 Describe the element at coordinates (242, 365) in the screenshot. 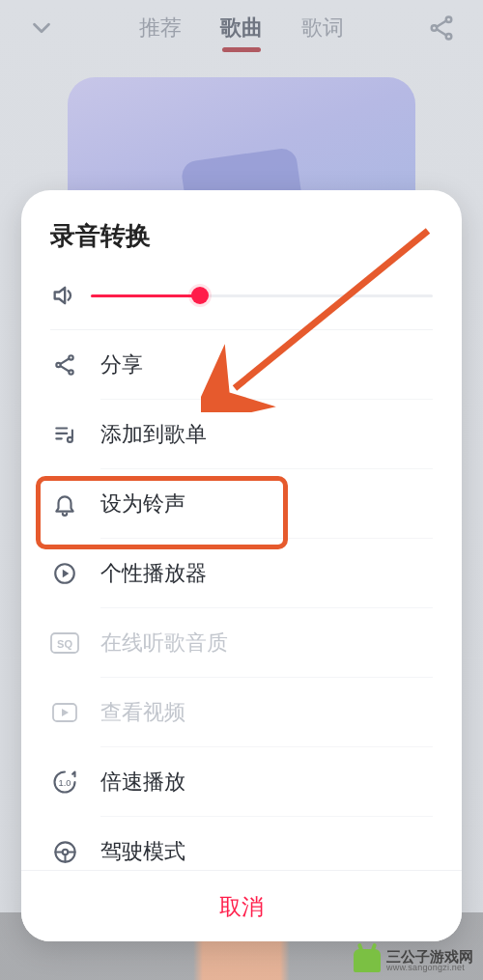

I see `menu-item-share: 分享` at that location.